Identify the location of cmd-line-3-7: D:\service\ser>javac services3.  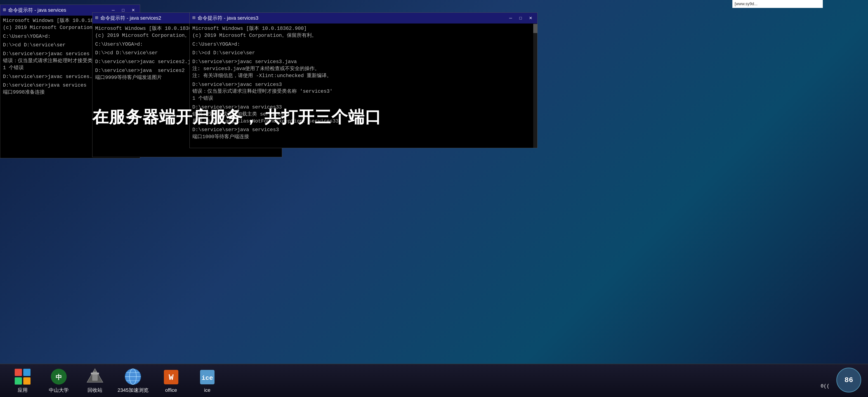
(364, 85).